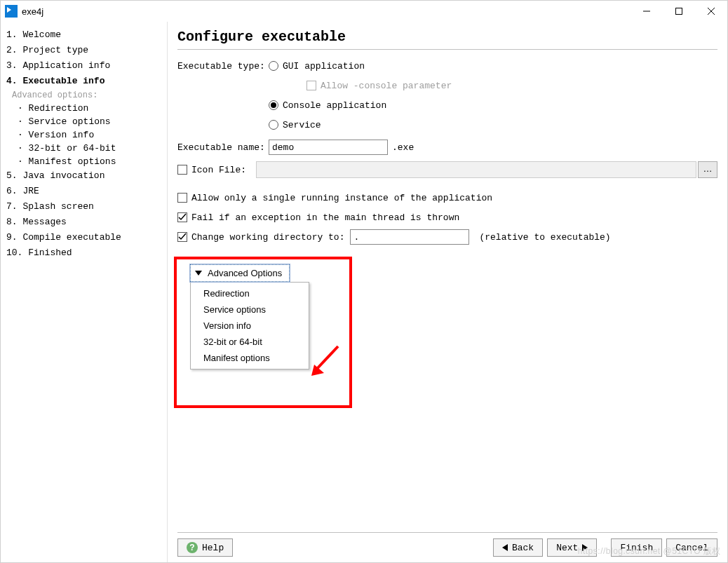 The width and height of the screenshot is (728, 563). Describe the element at coordinates (386, 86) in the screenshot. I see `allow-console-label: Allow -console parameter` at that location.